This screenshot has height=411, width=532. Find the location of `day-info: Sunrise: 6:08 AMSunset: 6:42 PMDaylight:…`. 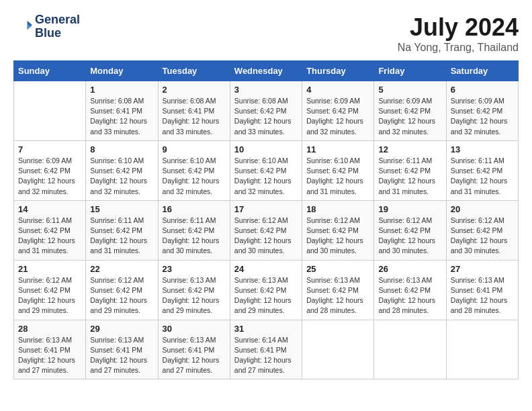

day-info: Sunrise: 6:08 AMSunset: 6:42 PMDaylight:… is located at coordinates (266, 117).